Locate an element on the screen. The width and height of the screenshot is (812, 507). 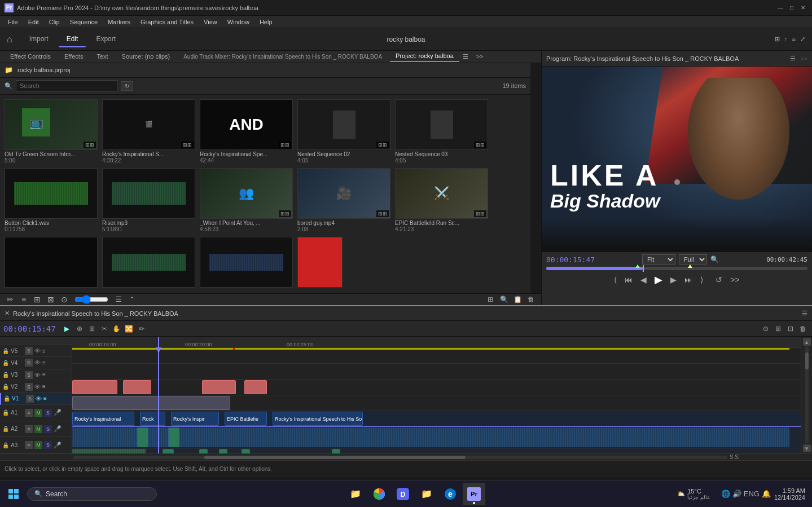
delete-button: 🗑 is located at coordinates (531, 299).